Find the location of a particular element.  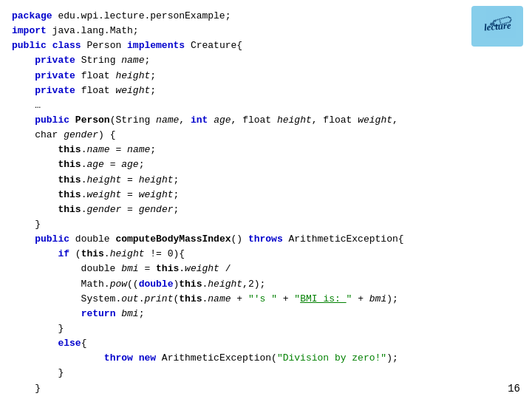

code-line: this.gender = gender; is located at coordinates (266, 210).